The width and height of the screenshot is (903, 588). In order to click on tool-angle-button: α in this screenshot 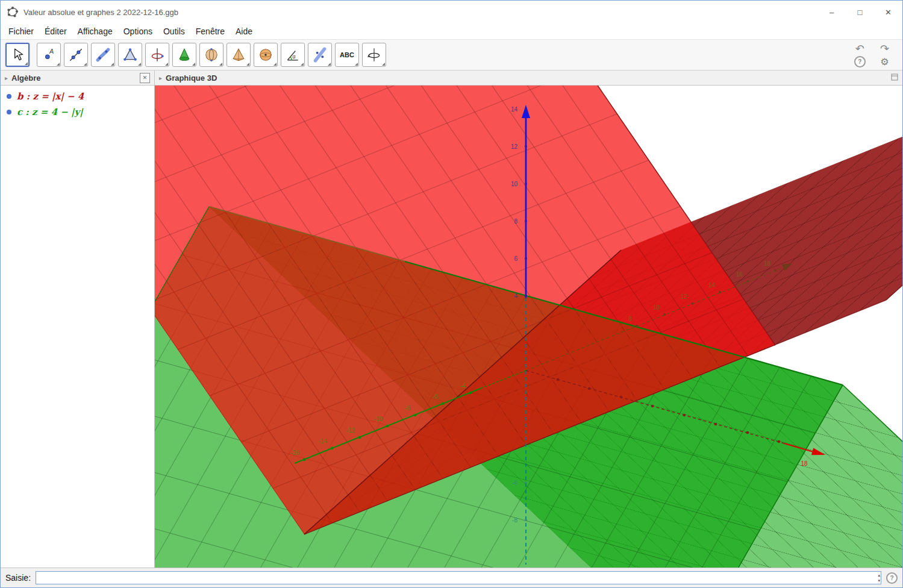, I will do `click(293, 55)`.